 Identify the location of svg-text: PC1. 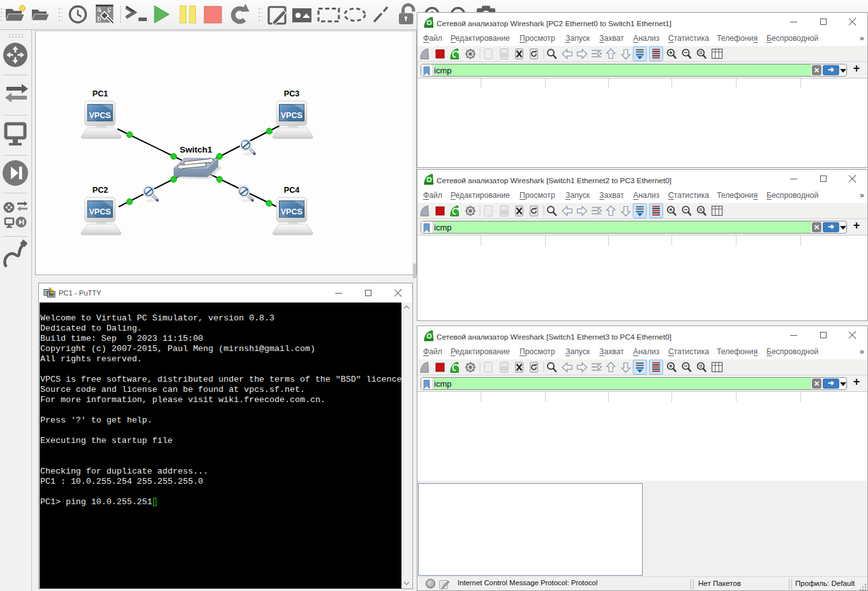
(100, 94).